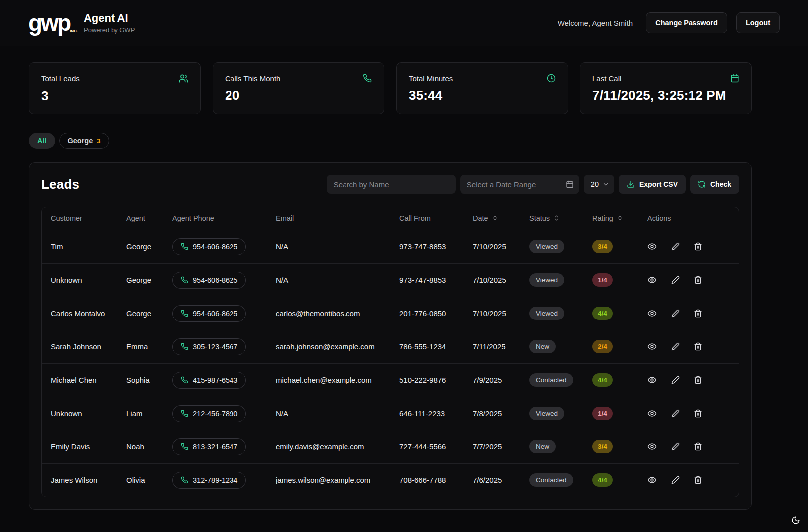 This screenshot has height=532, width=808. What do you see at coordinates (599, 184) in the screenshot?
I see `page-size-select: 20` at bounding box center [599, 184].